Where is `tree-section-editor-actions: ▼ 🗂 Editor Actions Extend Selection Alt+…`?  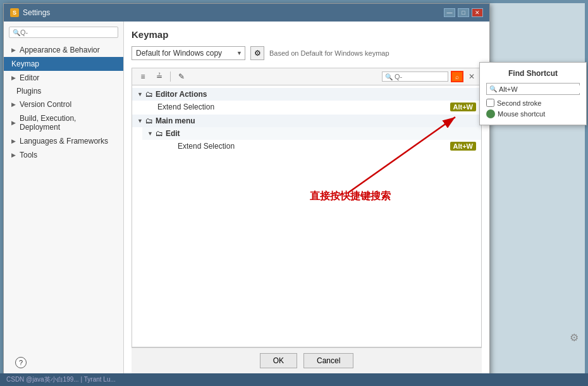 tree-section-editor-actions: ▼ 🗂 Editor Actions Extend Selection Alt+… is located at coordinates (307, 101).